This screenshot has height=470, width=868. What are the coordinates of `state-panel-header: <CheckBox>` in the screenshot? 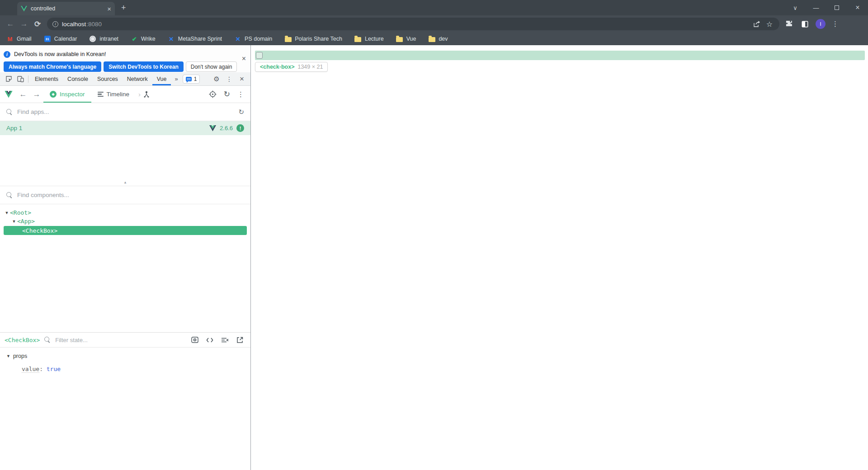 It's located at (125, 340).